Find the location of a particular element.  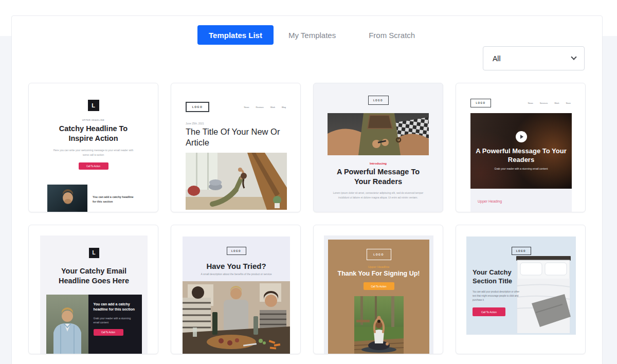

template-headline: Have You Tried? is located at coordinates (237, 266).